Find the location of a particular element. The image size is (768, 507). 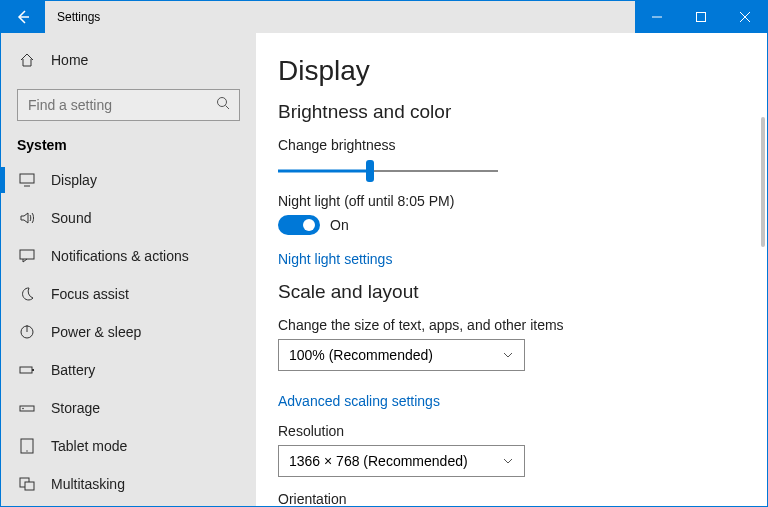

section-scale-layout: Scale and layout is located at coordinates (510, 292).